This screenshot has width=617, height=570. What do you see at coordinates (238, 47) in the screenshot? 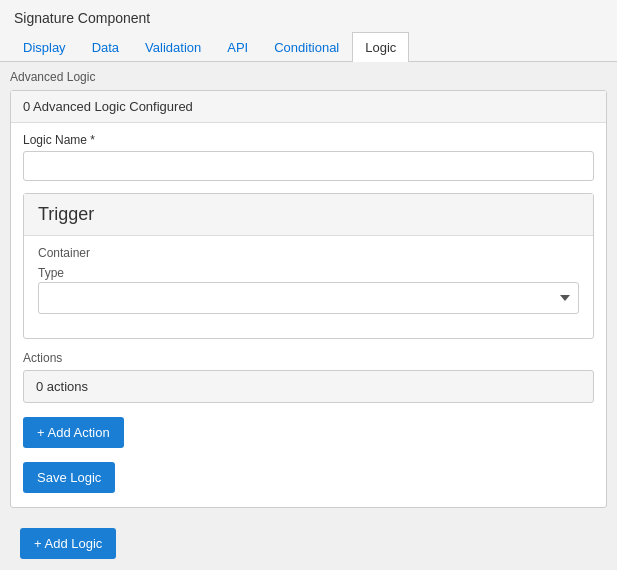
I see `tab-api: API` at bounding box center [238, 47].